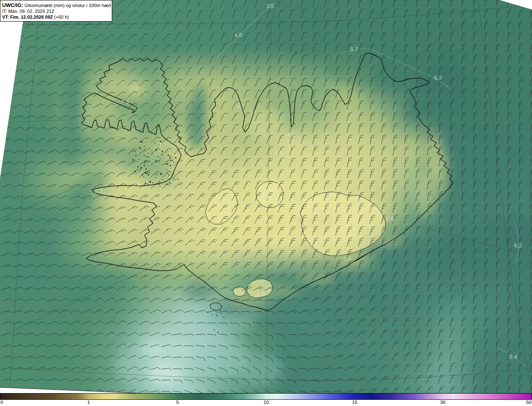 Image resolution: width=532 pixels, height=406 pixels. I want to click on svg-text: 5.7, so click(354, 49).